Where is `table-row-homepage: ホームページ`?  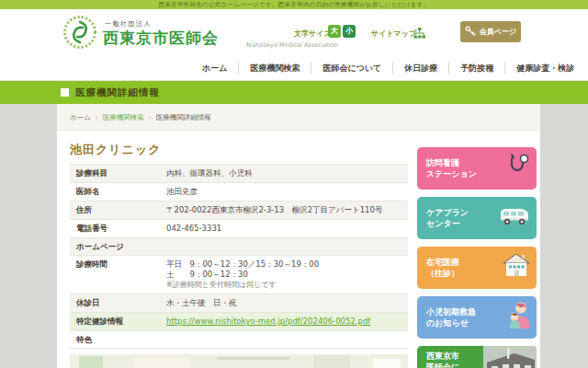 table-row-homepage: ホームページ is located at coordinates (239, 247).